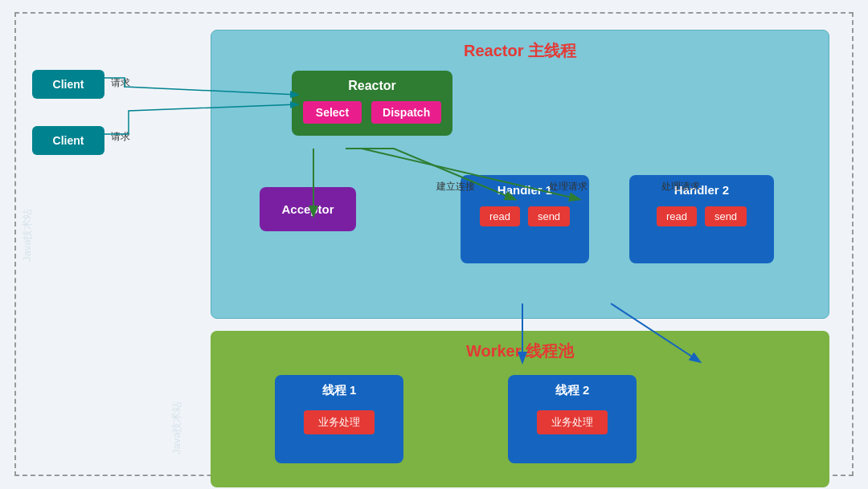 Image resolution: width=868 pixels, height=489 pixels. What do you see at coordinates (520, 51) in the screenshot?
I see `reactor-main-thread-title: Reactor 主线程` at bounding box center [520, 51].